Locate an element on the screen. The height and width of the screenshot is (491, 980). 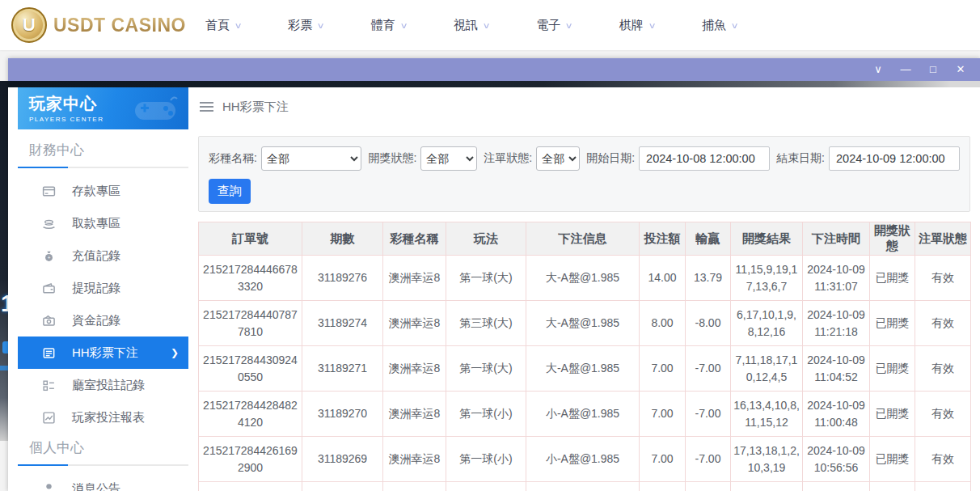
sidebar-item-label: 存款專區 is located at coordinates (96, 191).